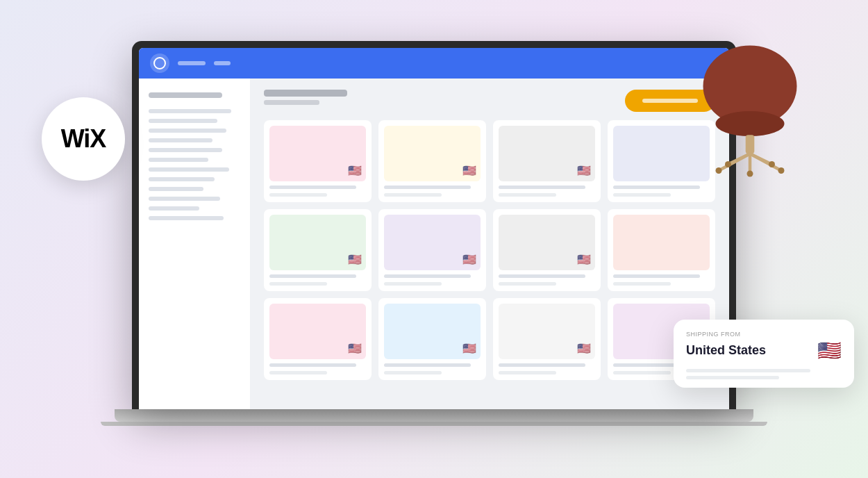  Describe the element at coordinates (750, 111) in the screenshot. I see `chair-svg` at that location.